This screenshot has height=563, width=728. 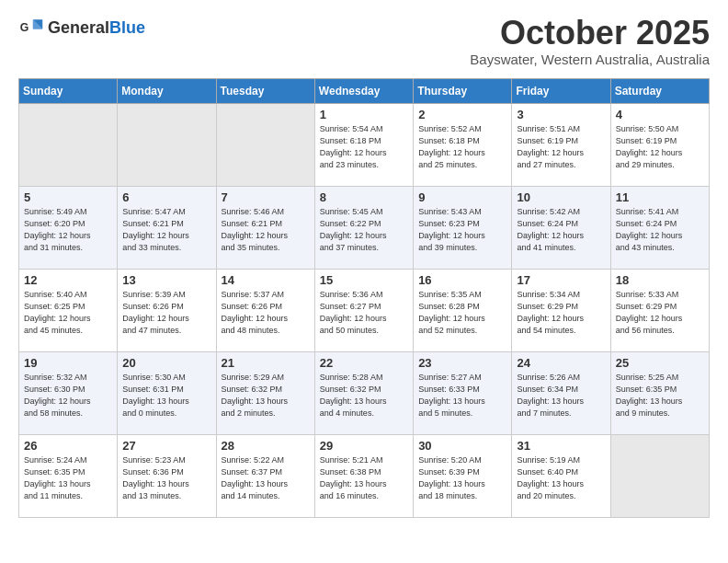 What do you see at coordinates (561, 310) in the screenshot?
I see `calendar-cell: 17Sunrise: 5:34 AM Sunset: 6:29 PM Dayli…` at bounding box center [561, 310].